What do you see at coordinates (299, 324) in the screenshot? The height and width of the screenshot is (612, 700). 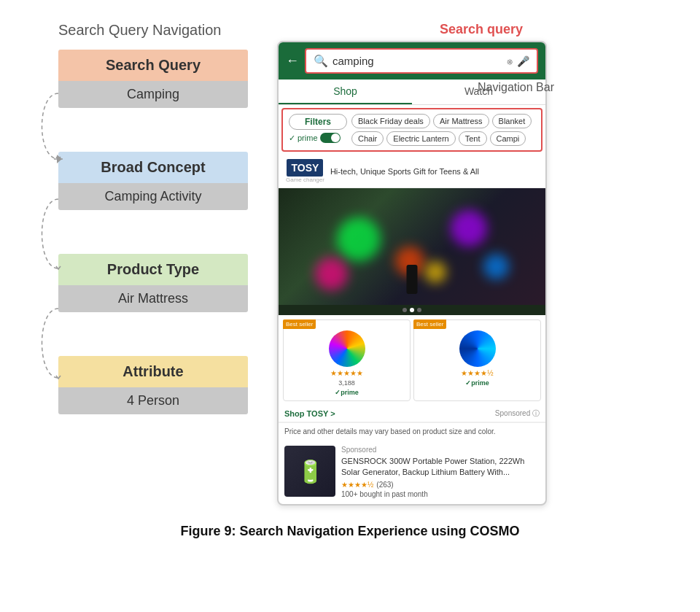 I see `best-seller-badge-1: Best seller` at bounding box center [299, 324].